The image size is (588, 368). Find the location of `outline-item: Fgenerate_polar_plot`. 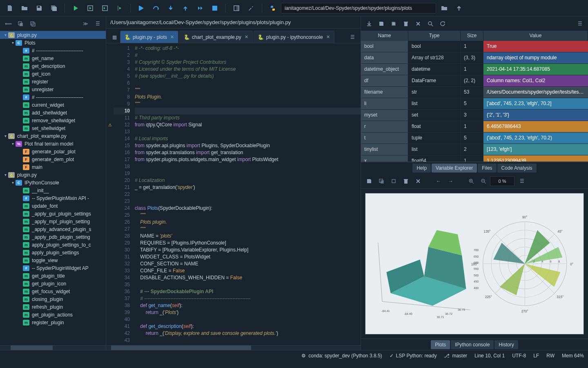

outline-item: Fgenerate_polar_plot is located at coordinates (53, 151).